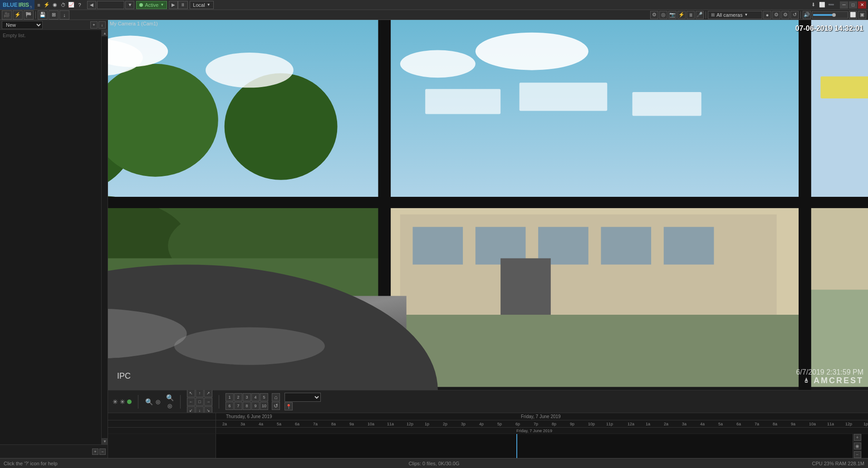  What do you see at coordinates (247, 397) in the screenshot?
I see `preset-3-button: 3` at bounding box center [247, 397].